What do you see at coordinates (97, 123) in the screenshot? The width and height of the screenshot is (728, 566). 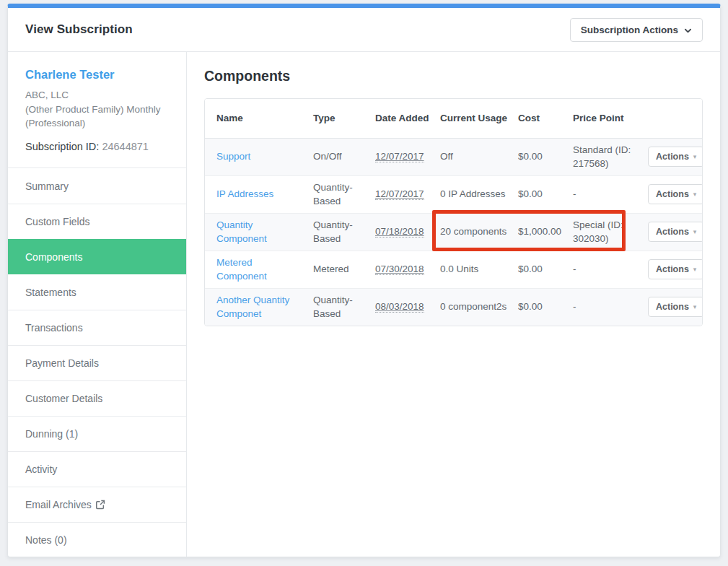 I see `customer-product-line2: (Professional)` at bounding box center [97, 123].